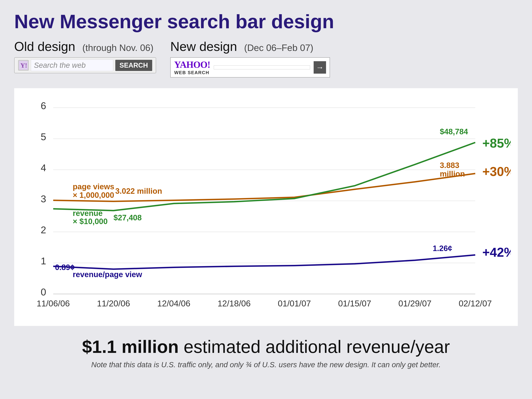 The image size is (532, 399). What do you see at coordinates (53, 304) in the screenshot?
I see `svg-text: 11/06/06` at bounding box center [53, 304].